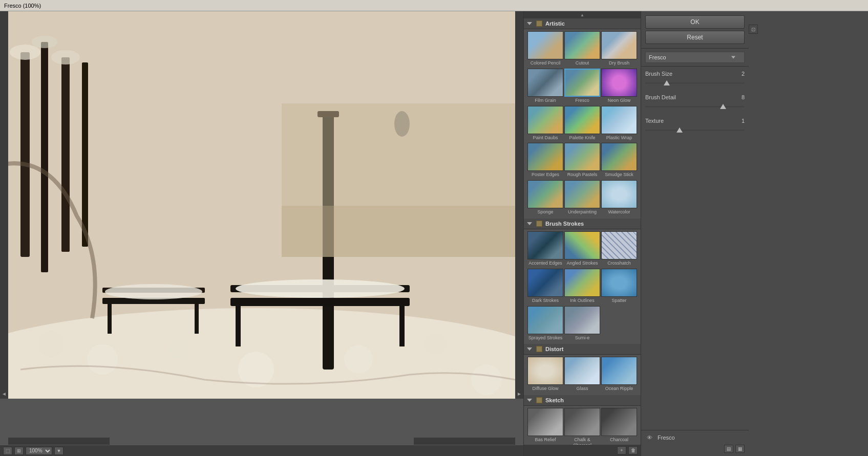 This screenshot has height=456, width=868. What do you see at coordinates (649, 438) in the screenshot?
I see `visibility-toggle: 👁` at bounding box center [649, 438].